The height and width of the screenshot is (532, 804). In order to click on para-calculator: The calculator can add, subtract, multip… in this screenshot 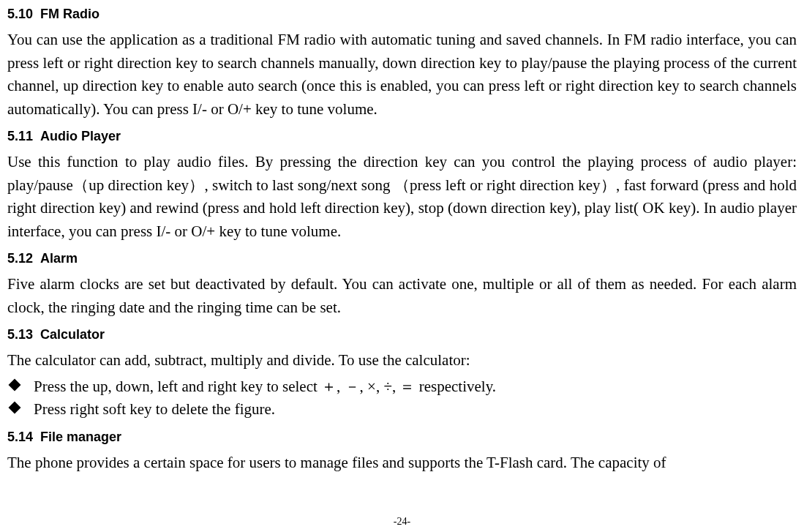, I will do `click(402, 361)`.